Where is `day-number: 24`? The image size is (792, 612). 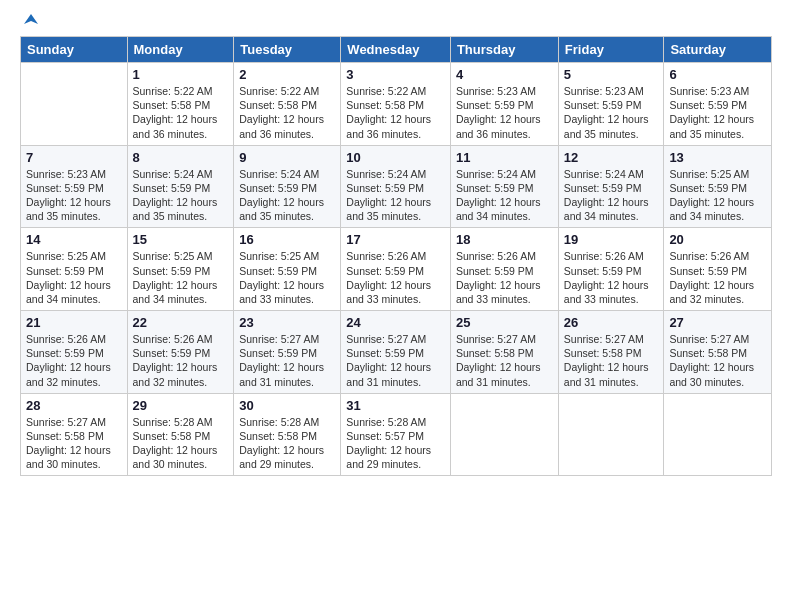 day-number: 24 is located at coordinates (396, 322).